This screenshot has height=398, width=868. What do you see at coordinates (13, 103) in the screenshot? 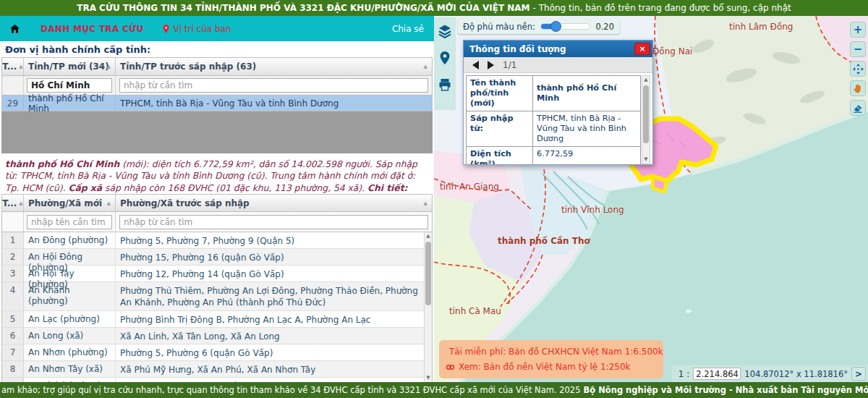
I see `province-row-index: 29` at bounding box center [13, 103].